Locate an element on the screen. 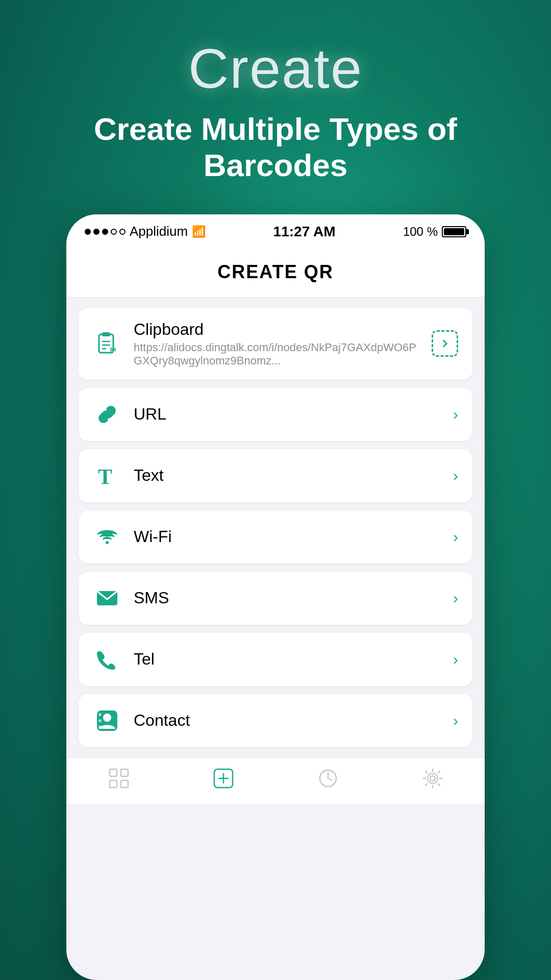  wifi-label: Wi-Fi is located at coordinates (287, 537).